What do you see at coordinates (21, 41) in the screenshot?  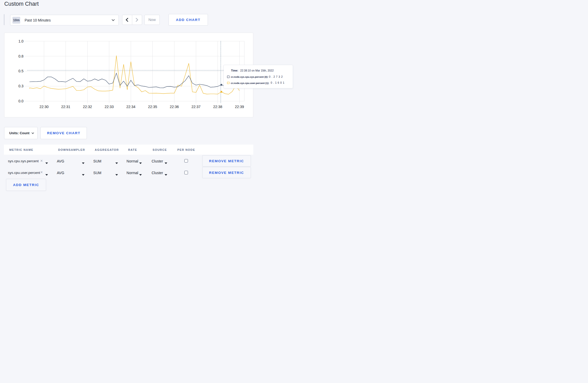 I see `svg-text: 1.0` at bounding box center [21, 41].